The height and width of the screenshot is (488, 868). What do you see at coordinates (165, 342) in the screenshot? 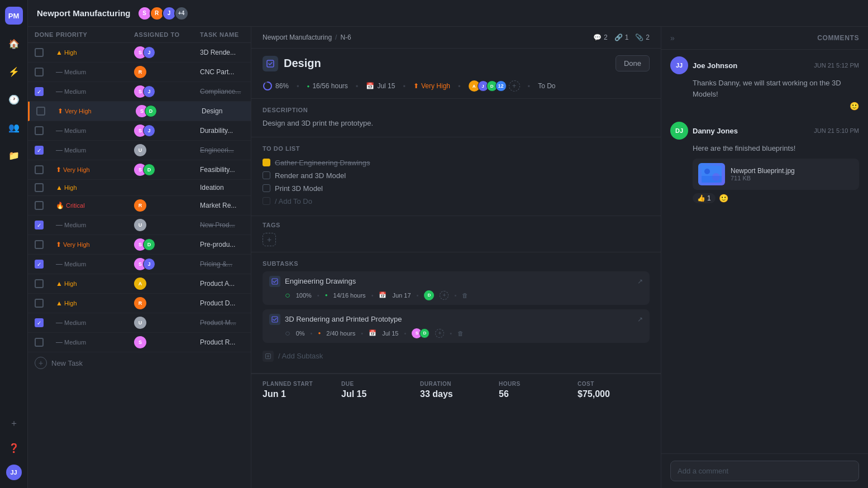
I see `assignee-avatars: S` at bounding box center [165, 342].